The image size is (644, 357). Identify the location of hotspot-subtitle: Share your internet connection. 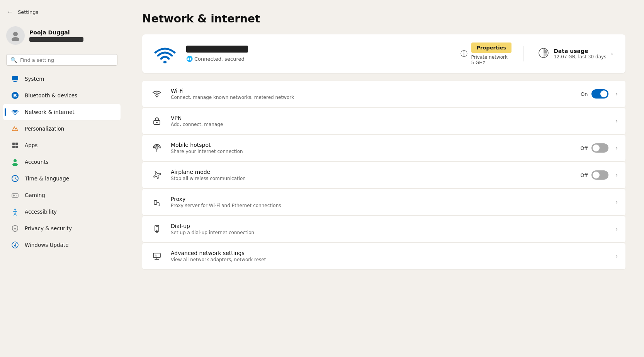
(372, 151).